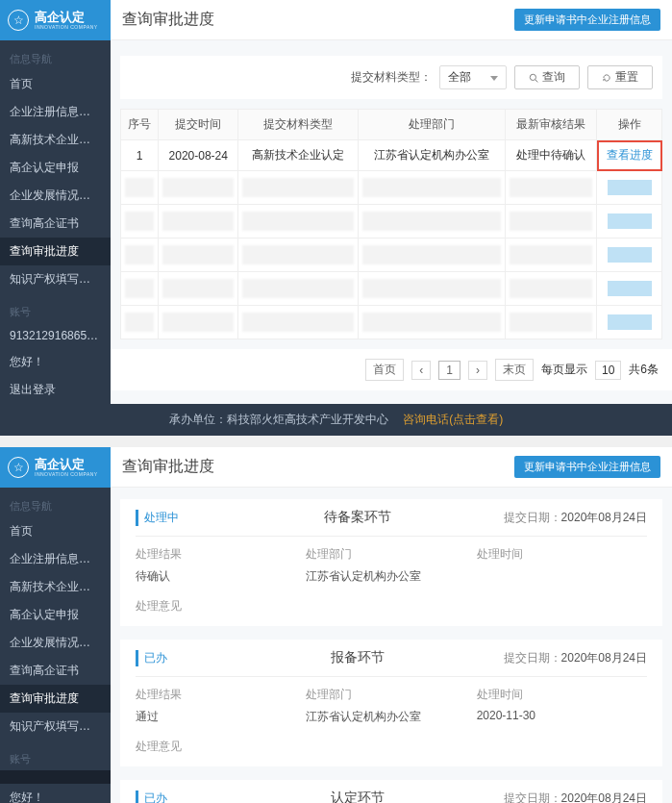  Describe the element at coordinates (554, 77) in the screenshot. I see `search-label: 查询` at that location.